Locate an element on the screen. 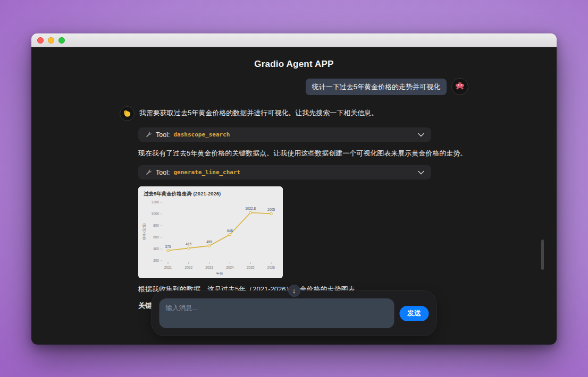 The width and height of the screenshot is (588, 377). svg-text: 455 is located at coordinates (209, 242).